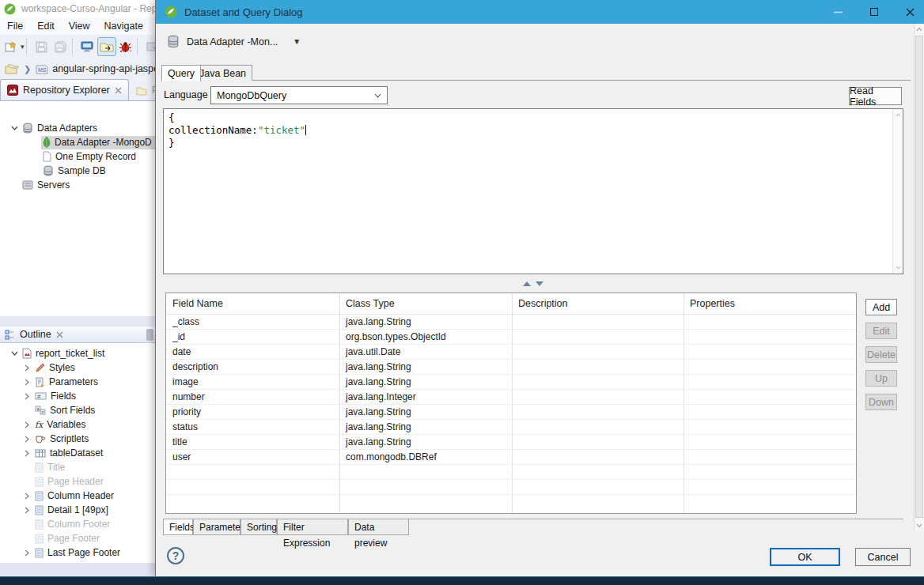 This screenshot has height=585, width=924. Describe the element at coordinates (104, 69) in the screenshot. I see `breadcrumb-path: angular-spring-api-jaspe` at that location.